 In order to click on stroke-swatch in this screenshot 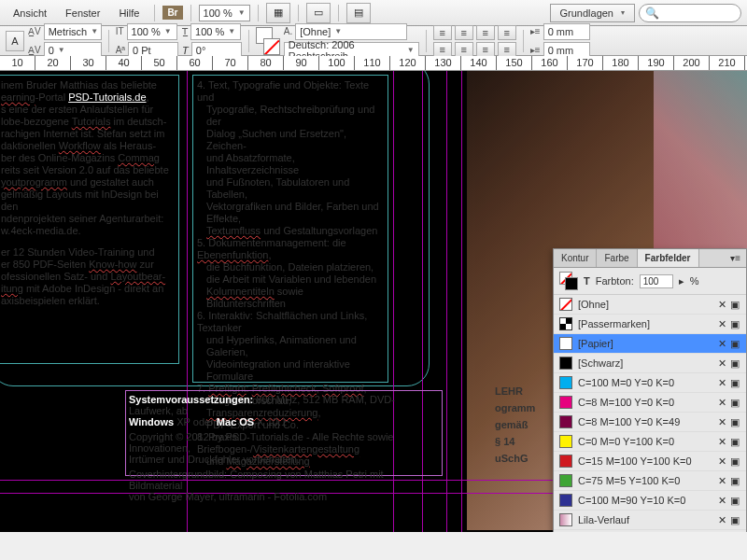, I will do `click(272, 47)`.